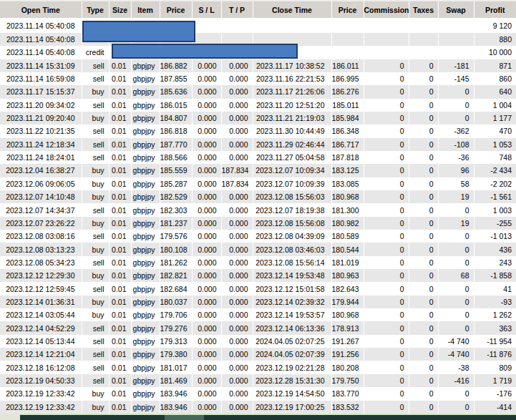  I want to click on cell-profit: 363, so click(495, 328).